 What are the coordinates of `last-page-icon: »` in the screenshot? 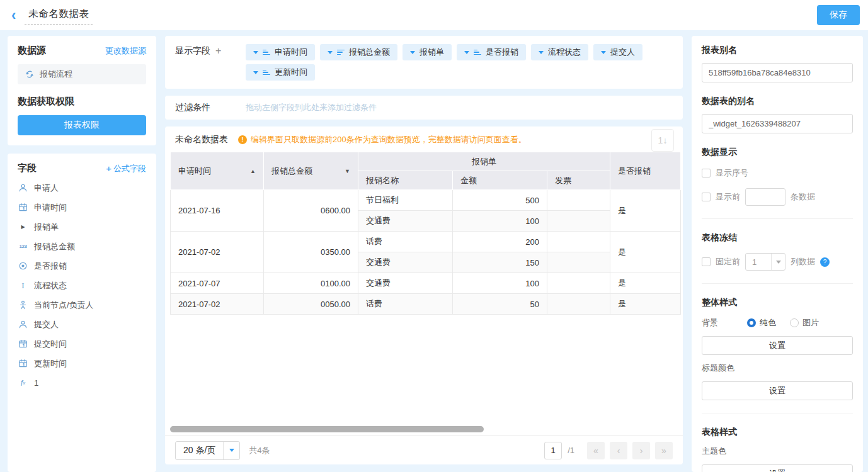 It's located at (664, 451).